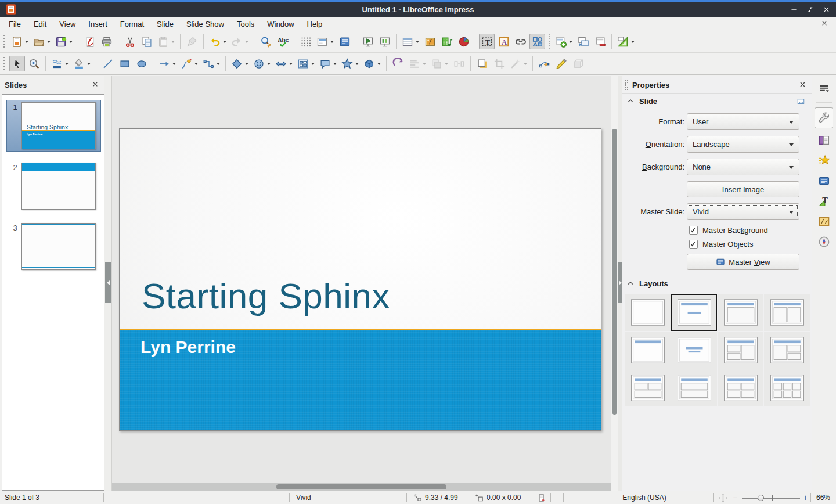 This screenshot has width=836, height=504. What do you see at coordinates (717, 101) in the screenshot?
I see `slide-section-header: Slide` at bounding box center [717, 101].